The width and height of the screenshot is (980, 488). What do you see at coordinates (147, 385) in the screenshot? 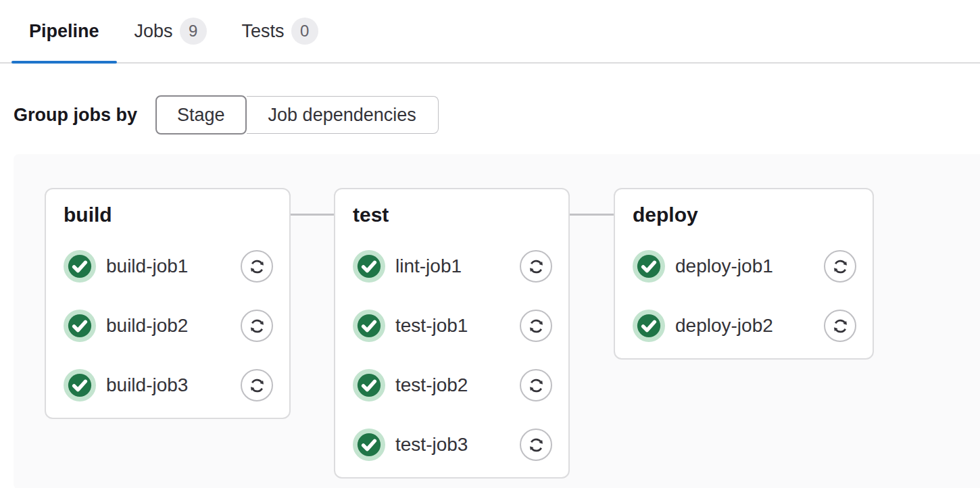
I see `job-name-link: build-job3` at bounding box center [147, 385].